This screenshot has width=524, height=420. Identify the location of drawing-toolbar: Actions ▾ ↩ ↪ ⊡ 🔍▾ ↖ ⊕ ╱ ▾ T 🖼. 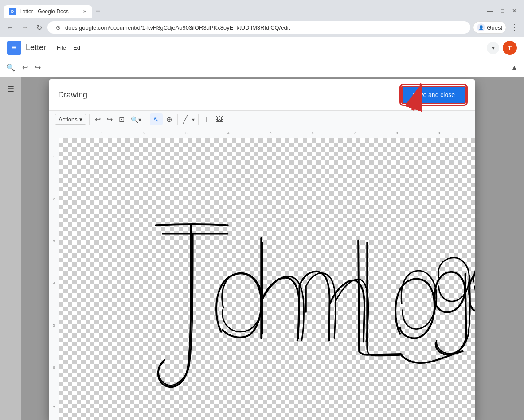
(262, 120).